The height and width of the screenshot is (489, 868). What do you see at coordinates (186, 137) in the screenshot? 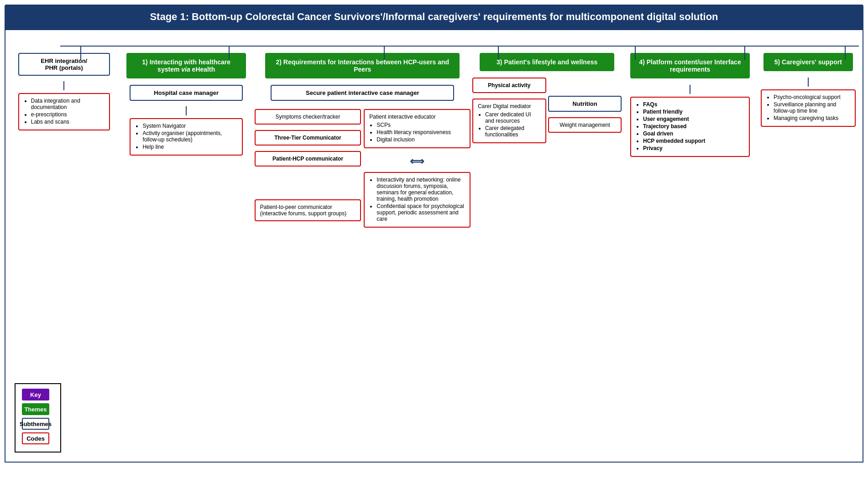
I see `code-hospital: System Navigator Activity organiser (app…` at bounding box center [186, 137].